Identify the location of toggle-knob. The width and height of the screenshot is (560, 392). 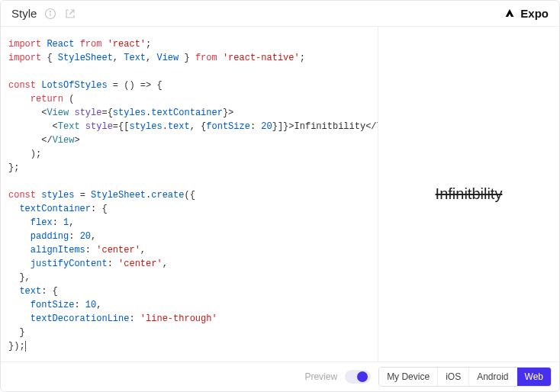
(362, 377).